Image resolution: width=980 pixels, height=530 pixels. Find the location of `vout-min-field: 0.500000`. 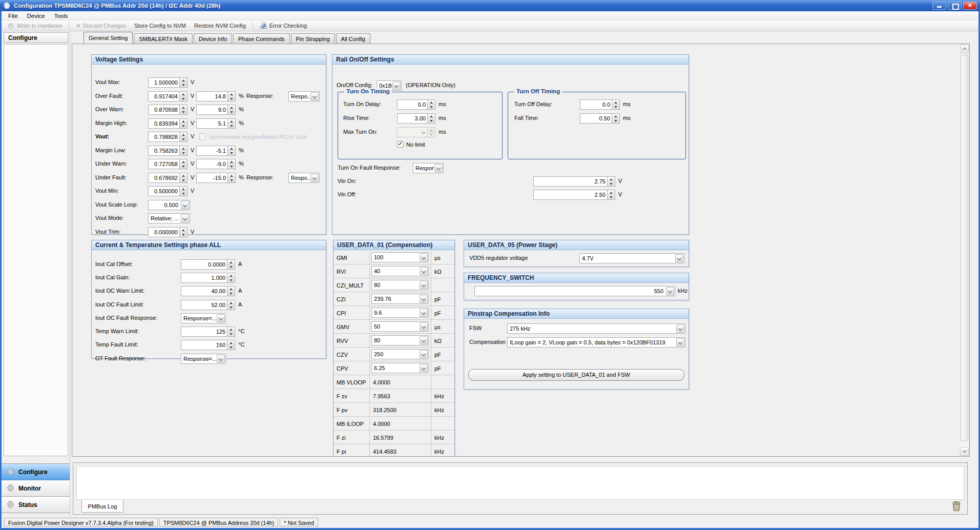

vout-min-field: 0.500000 is located at coordinates (168, 191).